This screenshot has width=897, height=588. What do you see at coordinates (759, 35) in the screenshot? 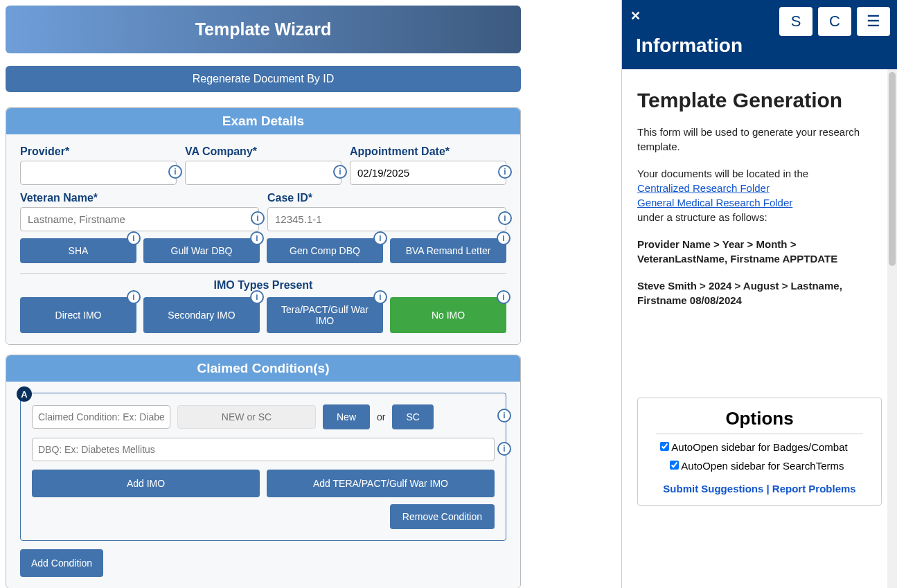
I see `sidebar-header: ✕ Information S C ☰` at bounding box center [759, 35].